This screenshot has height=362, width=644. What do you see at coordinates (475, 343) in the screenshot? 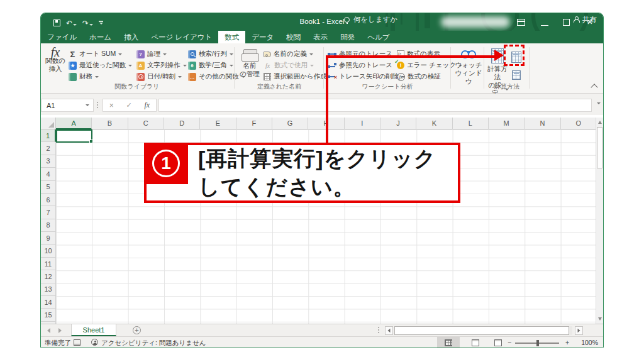
I see `page-layout-view-button` at bounding box center [475, 343].